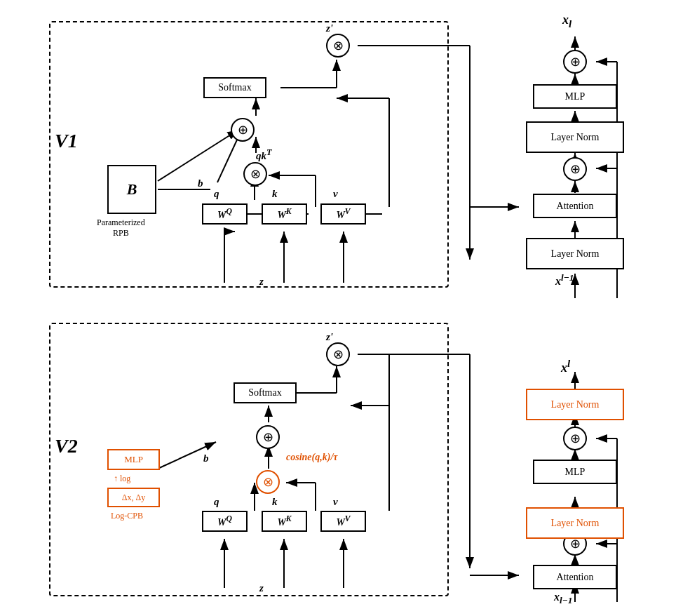  What do you see at coordinates (224, 521) in the screenshot?
I see `wq-box-v2: WQ` at bounding box center [224, 521].